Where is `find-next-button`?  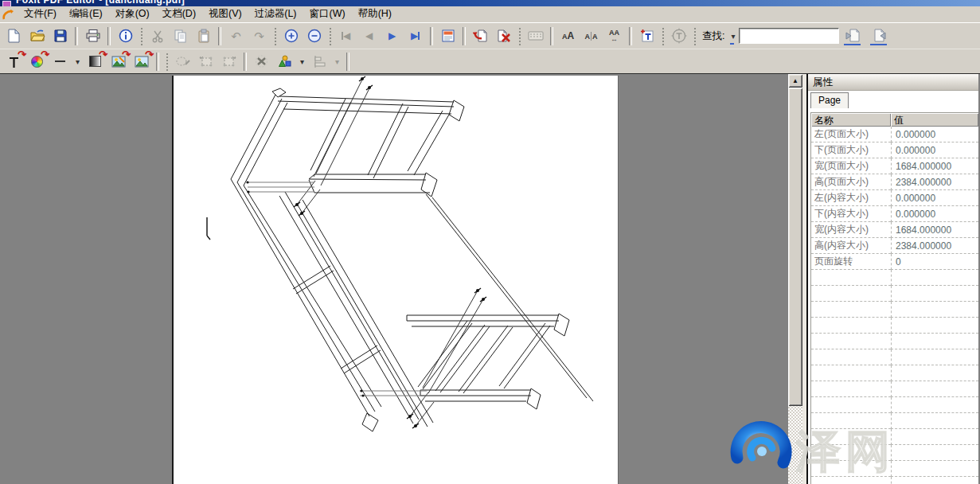
find-next-button is located at coordinates (879, 36).